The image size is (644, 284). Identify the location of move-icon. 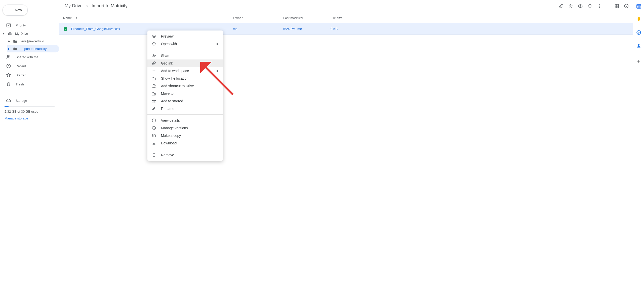
(154, 93).